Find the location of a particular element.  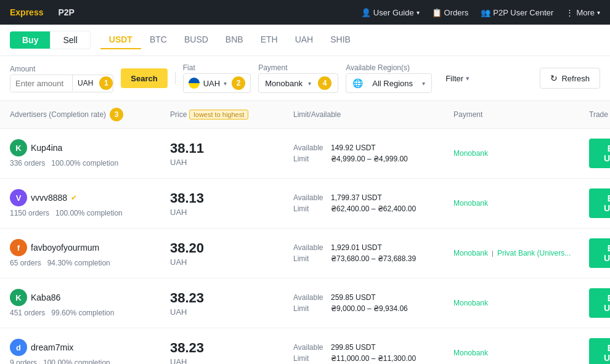

orders-link: 📋 Orders is located at coordinates (450, 12).